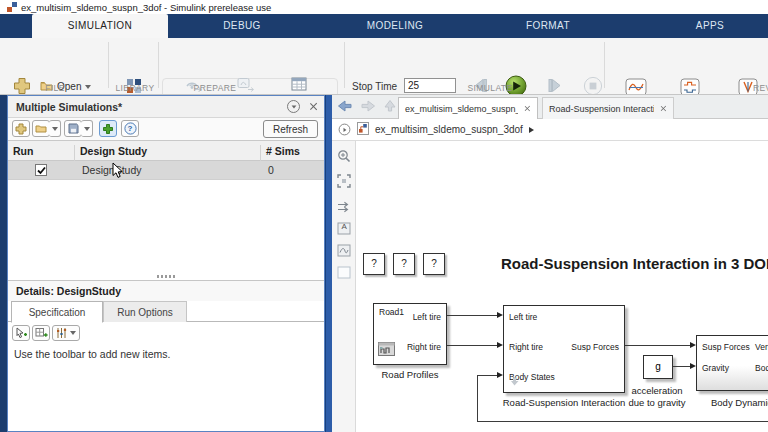 Image resolution: width=768 pixels, height=432 pixels. I want to click on signal-arrows-icon, so click(344, 208).